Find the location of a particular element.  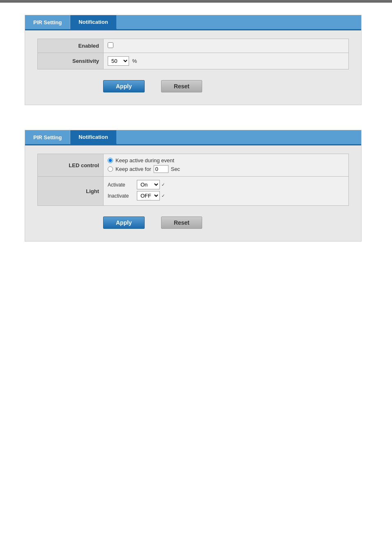

percent-label: % is located at coordinates (135, 61).